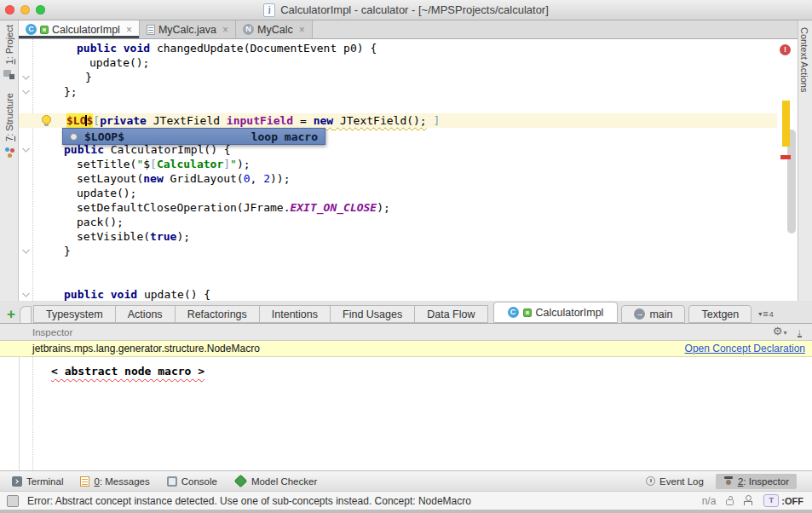  Describe the element at coordinates (408, 208) in the screenshot. I see `code-line: setDefaultCloseOperation(JFrame.EXIT_ON_…` at that location.